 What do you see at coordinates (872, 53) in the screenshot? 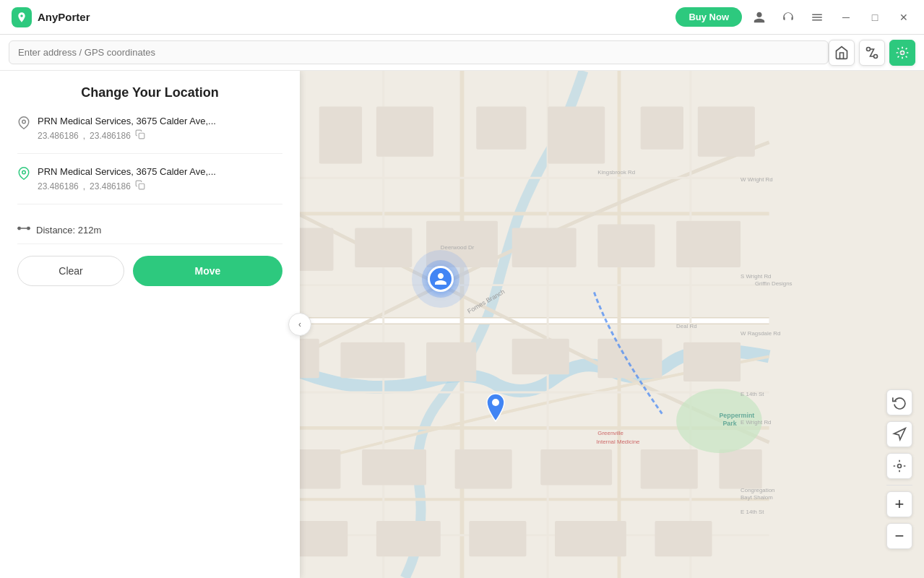
I see `path-tool-button` at bounding box center [872, 53].